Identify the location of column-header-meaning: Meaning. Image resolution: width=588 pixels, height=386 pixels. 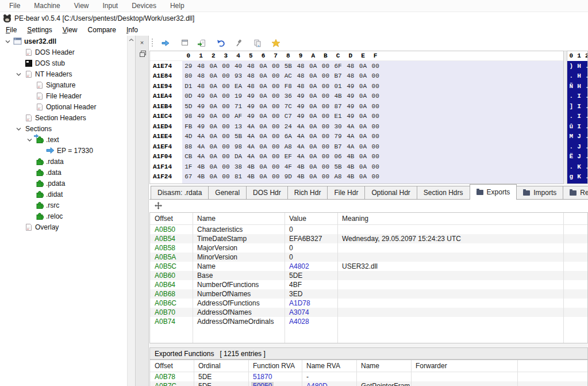
(458, 219).